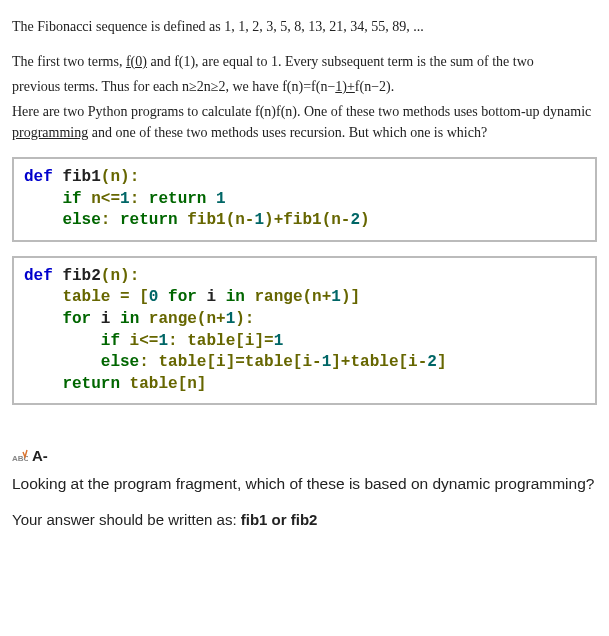 This screenshot has height=636, width=609. What do you see at coordinates (216, 220) in the screenshot?
I see `expr: fib1(n-` at bounding box center [216, 220].